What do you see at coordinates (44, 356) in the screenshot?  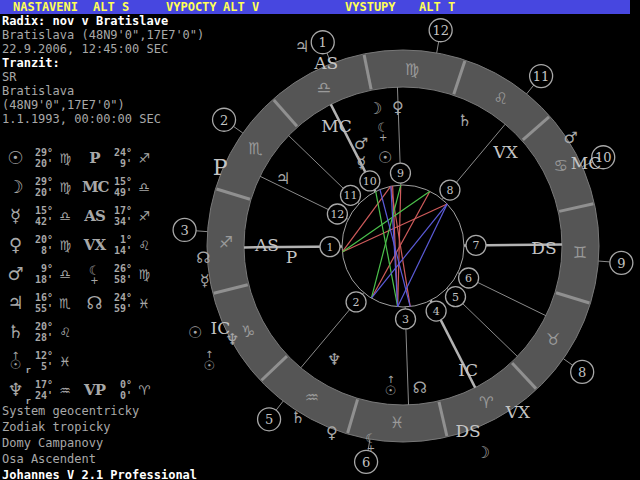 I see `degree-value: 12°` at bounding box center [44, 356].